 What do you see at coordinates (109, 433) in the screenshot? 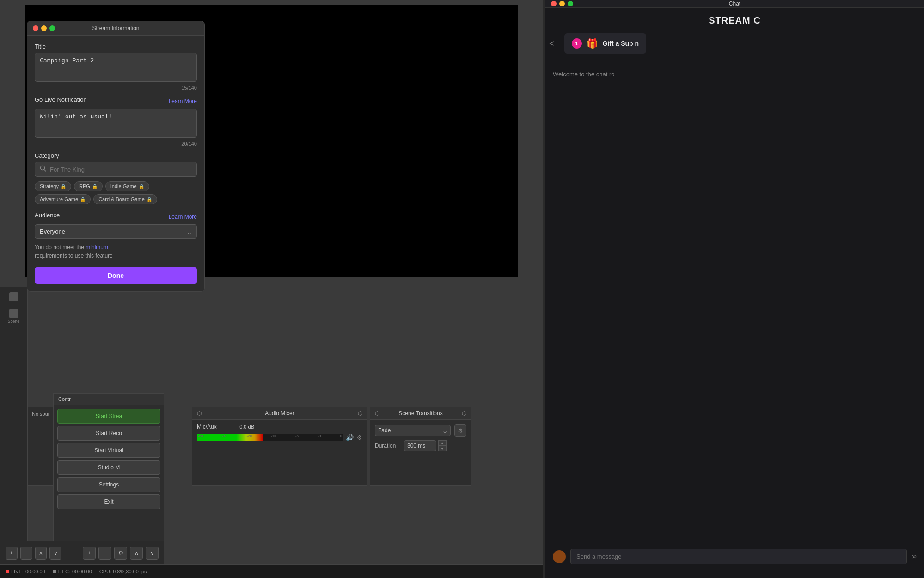
I see `start-recording-button: Start Reco` at bounding box center [109, 433].